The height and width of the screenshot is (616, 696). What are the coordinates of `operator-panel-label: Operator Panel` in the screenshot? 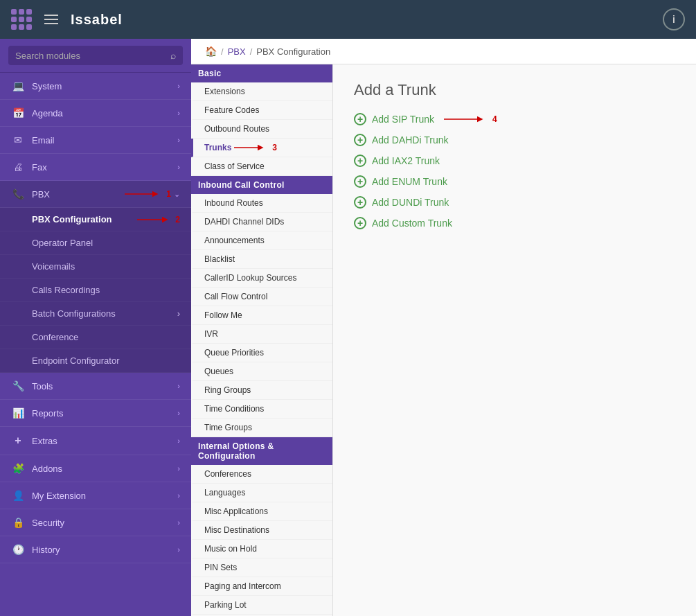 It's located at (62, 243).